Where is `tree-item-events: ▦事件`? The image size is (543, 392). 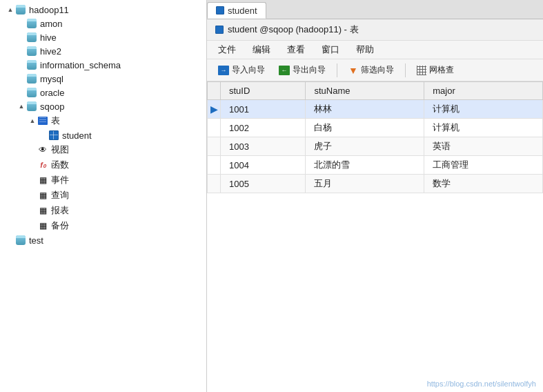
tree-item-events: ▦事件 is located at coordinates (103, 180).